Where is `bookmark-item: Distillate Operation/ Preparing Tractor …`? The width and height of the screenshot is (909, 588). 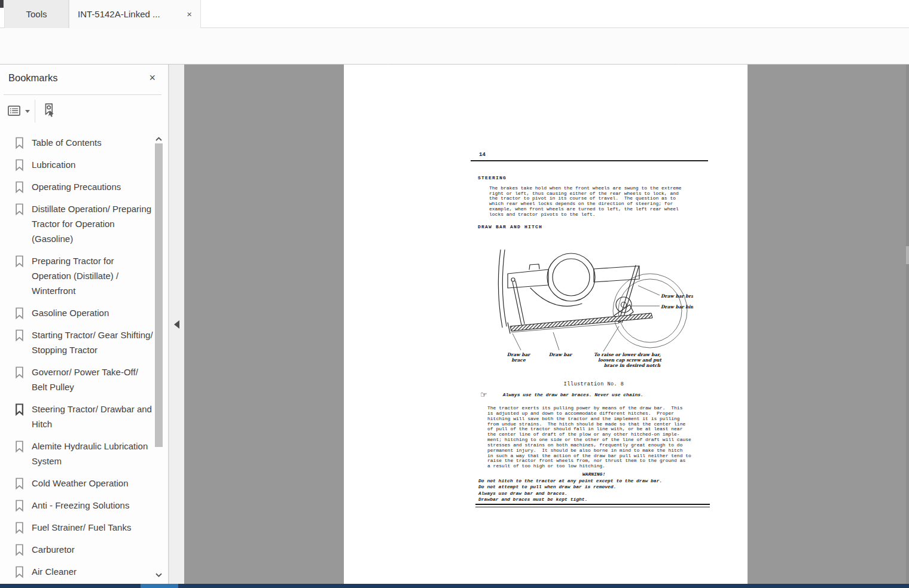 bookmark-item: Distillate Operation/ Preparing Tractor … is located at coordinates (77, 223).